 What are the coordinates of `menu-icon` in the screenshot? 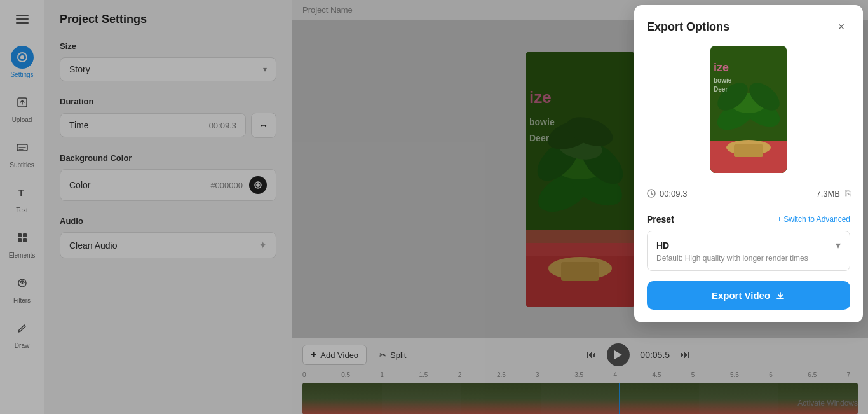 It's located at (22, 19).